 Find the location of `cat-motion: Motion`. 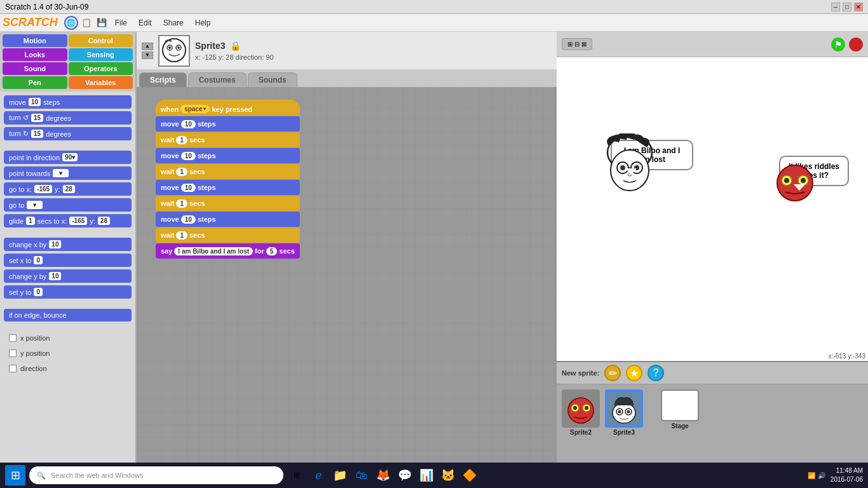

cat-motion: Motion is located at coordinates (35, 41).